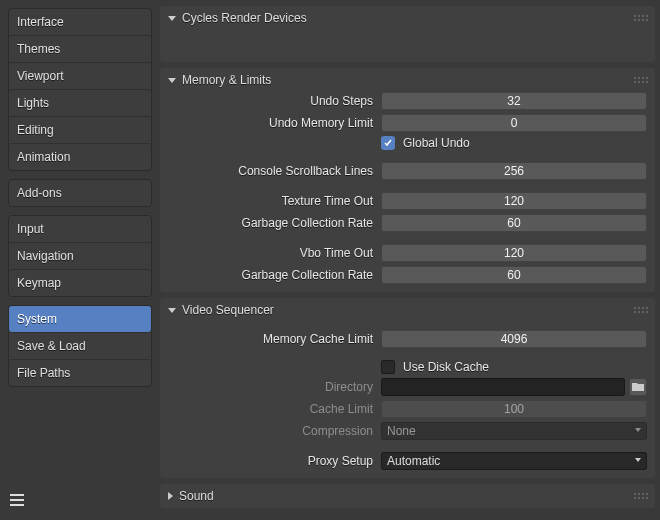 This screenshot has height=520, width=660. I want to click on field-vbo-timeout: 120, so click(514, 253).